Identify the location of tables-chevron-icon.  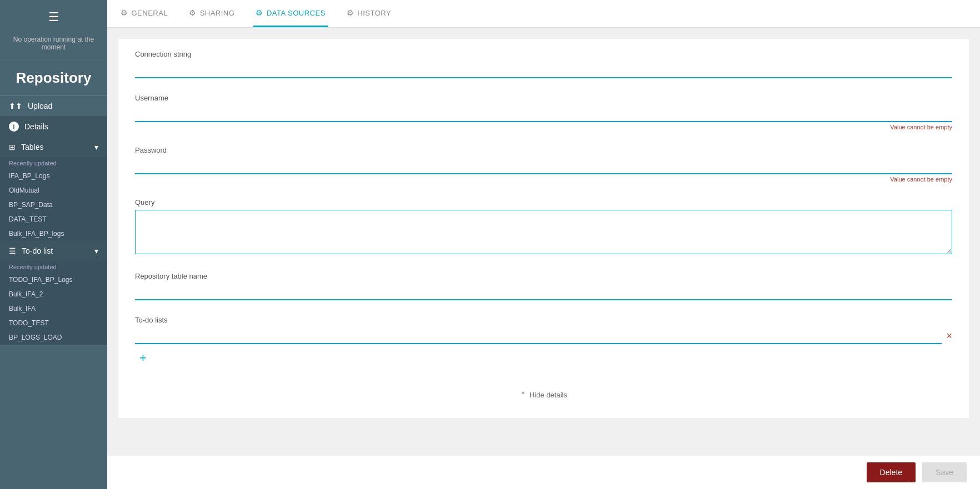
(97, 147).